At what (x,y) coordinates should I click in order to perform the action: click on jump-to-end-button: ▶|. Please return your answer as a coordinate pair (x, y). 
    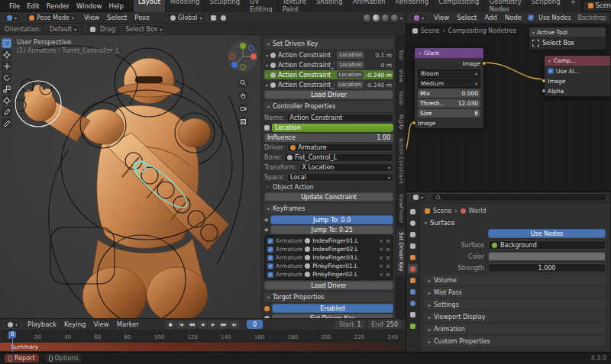
    Looking at the image, I should click on (234, 325).